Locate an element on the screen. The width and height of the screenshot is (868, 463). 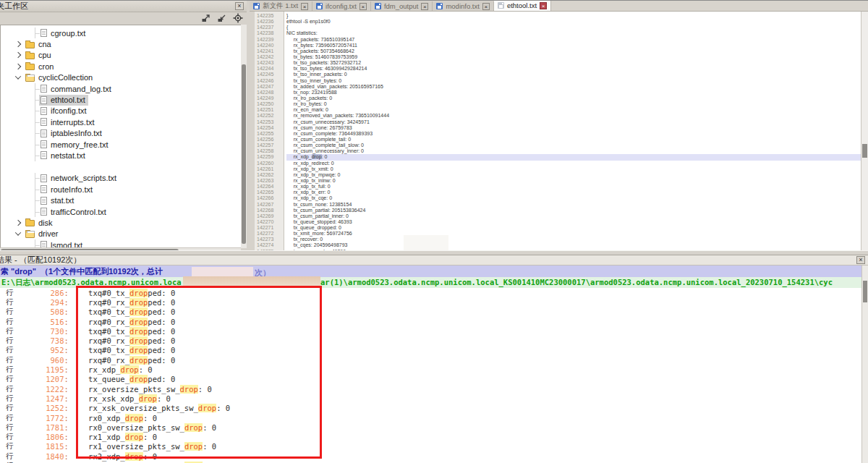
code-line: rx_removed_vlan_packets: 736510091444 is located at coordinates (574, 116).